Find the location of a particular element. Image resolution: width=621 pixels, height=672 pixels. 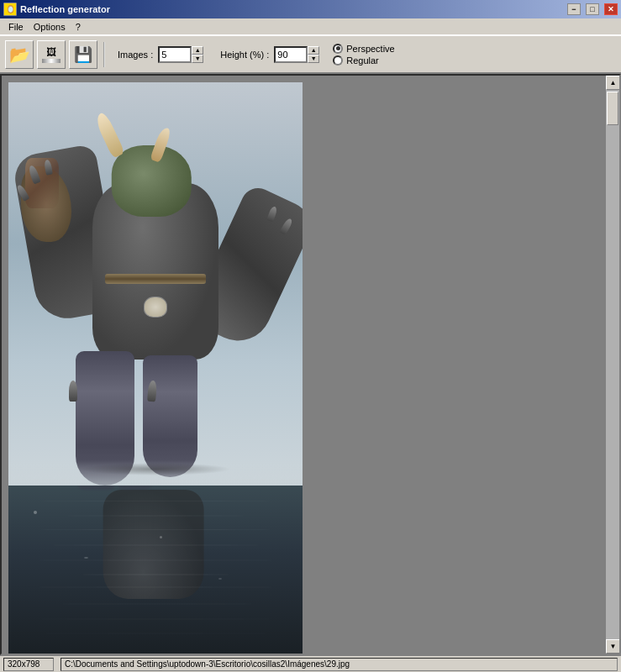

scroll-up-button: ▲ is located at coordinates (613, 82).